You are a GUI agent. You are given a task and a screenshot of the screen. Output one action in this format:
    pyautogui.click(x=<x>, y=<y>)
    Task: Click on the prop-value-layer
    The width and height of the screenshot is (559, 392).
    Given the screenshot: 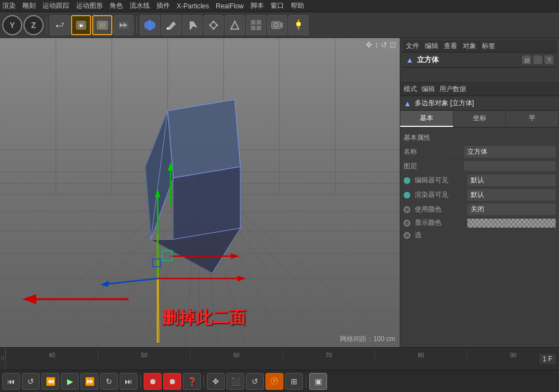 What is the action you would take?
    pyautogui.click(x=510, y=166)
    